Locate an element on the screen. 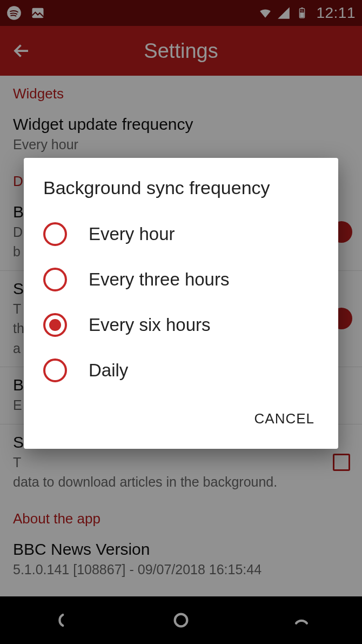 This screenshot has width=362, height=644. radio-label: Every six hours is located at coordinates (150, 325).